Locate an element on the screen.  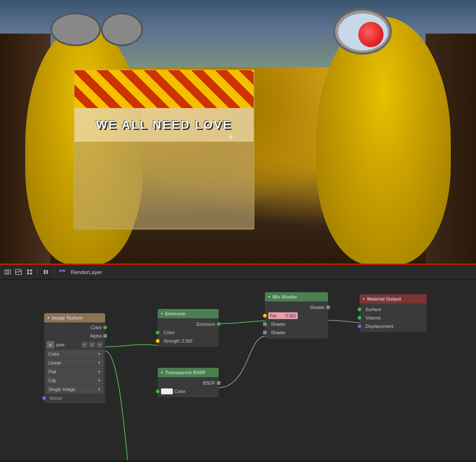
camera-render-icon is located at coordinates (8, 272).